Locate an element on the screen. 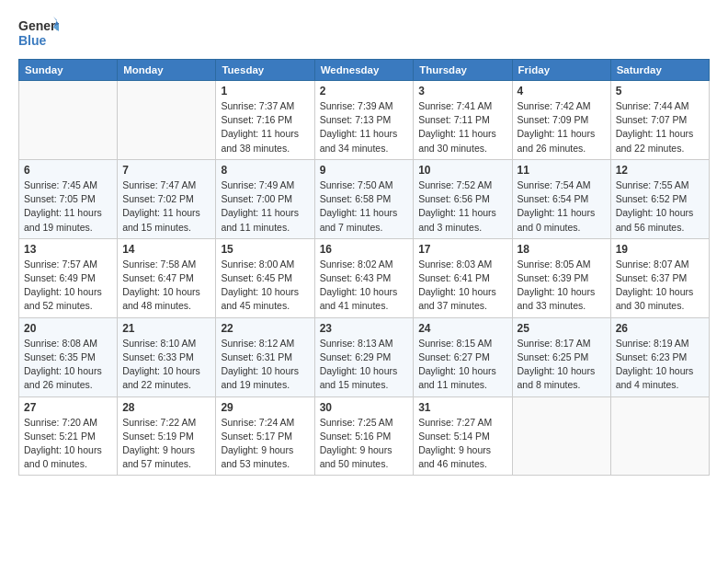 The image size is (728, 563). day-info: Sunrise: 7:39 AMSunset: 7:13 PMDaylight:… is located at coordinates (364, 127).